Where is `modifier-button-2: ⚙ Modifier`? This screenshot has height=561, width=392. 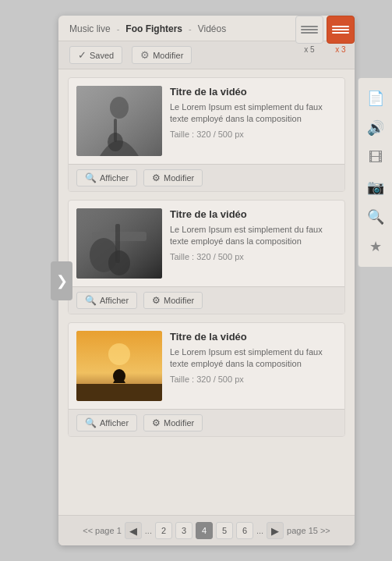 modifier-button-2: ⚙ Modifier is located at coordinates (173, 300).